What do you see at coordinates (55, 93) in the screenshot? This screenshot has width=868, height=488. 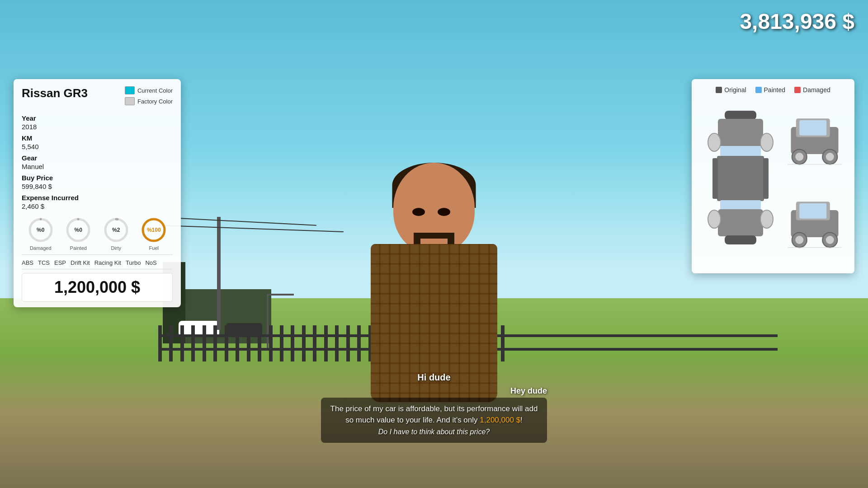 I see `car-name: Rissan GR3` at bounding box center [55, 93].